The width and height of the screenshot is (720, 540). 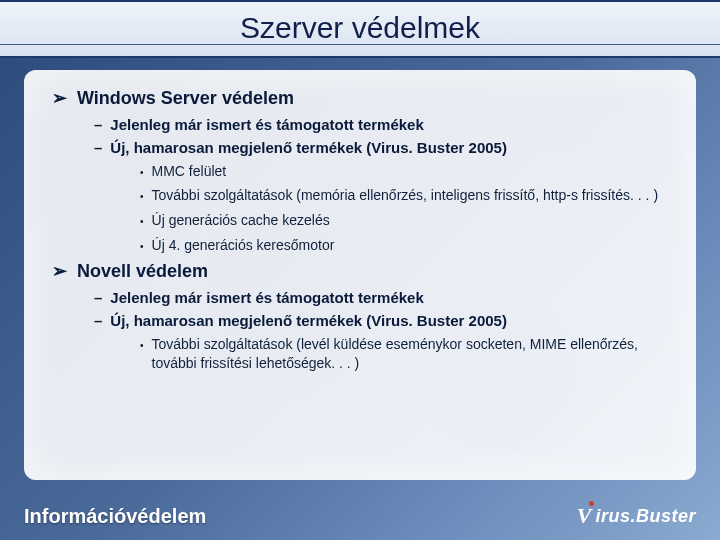 What do you see at coordinates (241, 220) in the screenshot?
I see `lvl3-text: Új generációs cache kezelés` at bounding box center [241, 220].